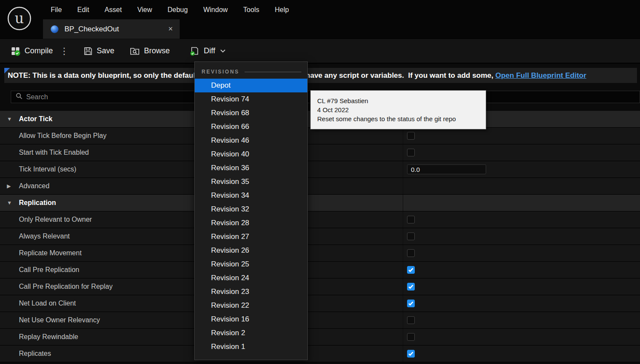 Image resolution: width=640 pixels, height=364 pixels. Describe the element at coordinates (116, 97) in the screenshot. I see `search-input` at that location.